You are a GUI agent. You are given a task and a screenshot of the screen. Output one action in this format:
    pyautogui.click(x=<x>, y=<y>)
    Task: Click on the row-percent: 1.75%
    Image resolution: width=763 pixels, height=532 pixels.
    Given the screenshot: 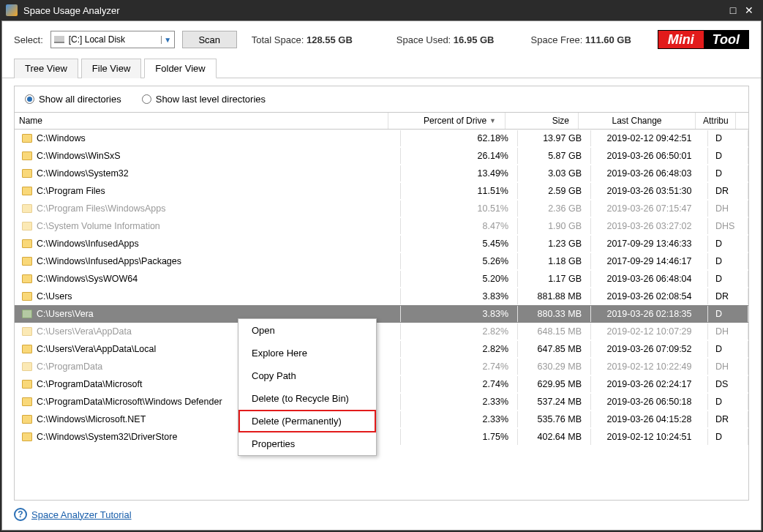 What is the action you would take?
    pyautogui.click(x=459, y=437)
    